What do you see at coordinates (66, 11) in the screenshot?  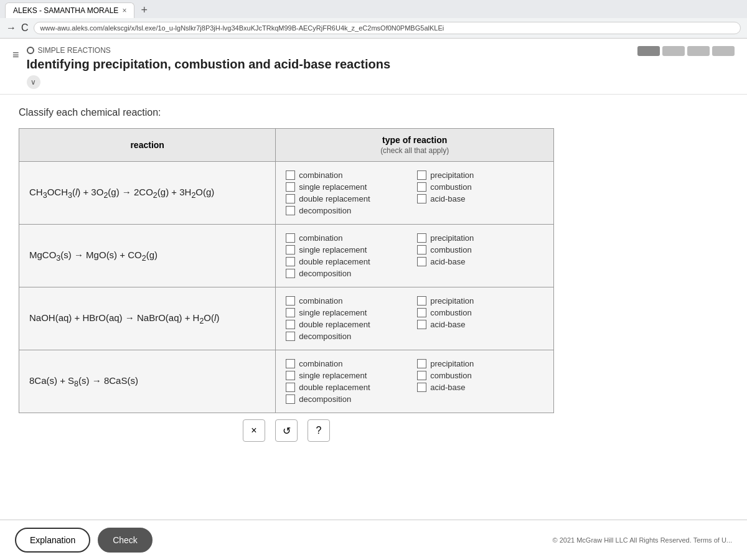 I see `tab-label: ALEKS - SAMANTHA MORALE` at bounding box center [66, 11].